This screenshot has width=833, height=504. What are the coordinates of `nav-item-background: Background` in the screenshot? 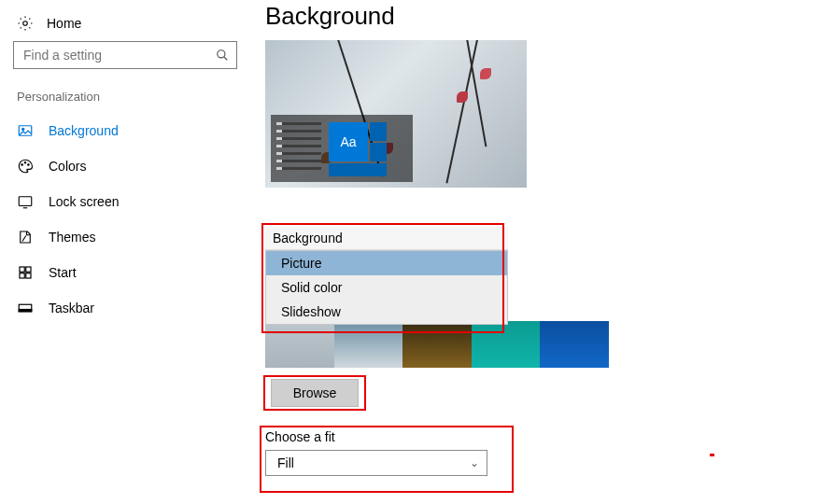 It's located at (133, 131).